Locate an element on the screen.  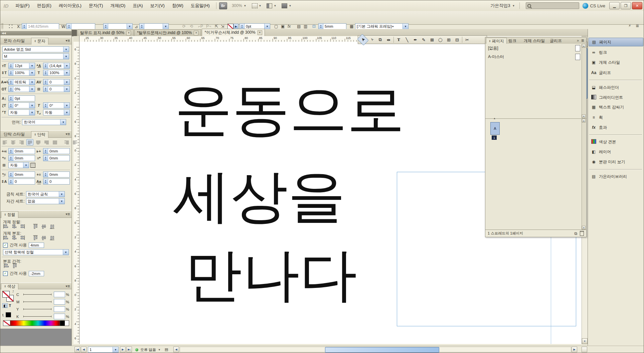
doc-tab-2: *이거무슨서체.indd @ 300%✕ is located at coordinates (233, 32).